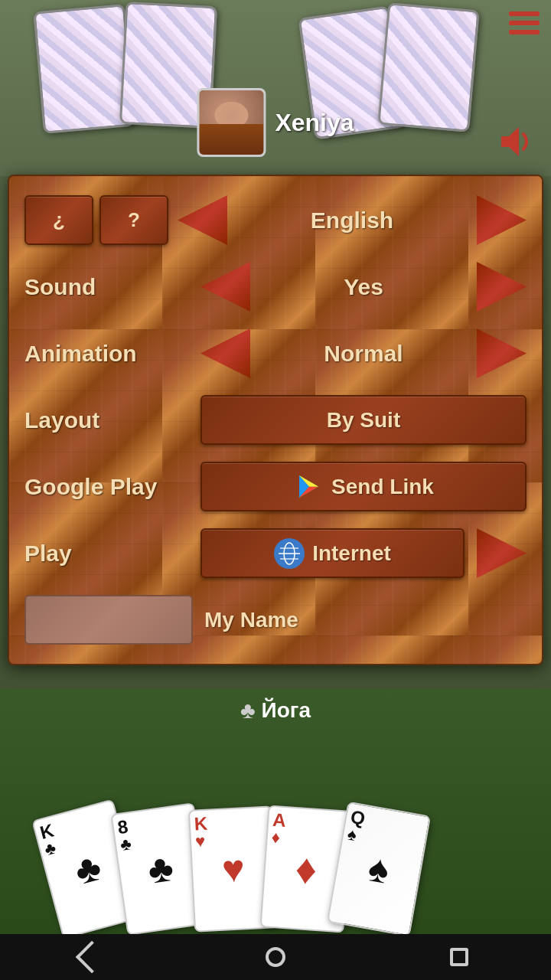 This screenshot has height=980, width=551. Describe the element at coordinates (308, 487) in the screenshot. I see `google-play-icon` at that location.